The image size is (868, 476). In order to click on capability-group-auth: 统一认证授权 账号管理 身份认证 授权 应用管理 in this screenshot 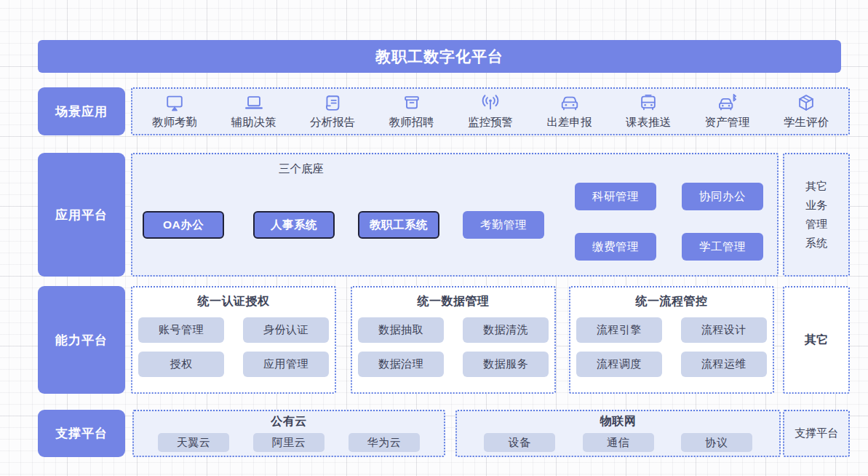, I will do `click(234, 340)`.